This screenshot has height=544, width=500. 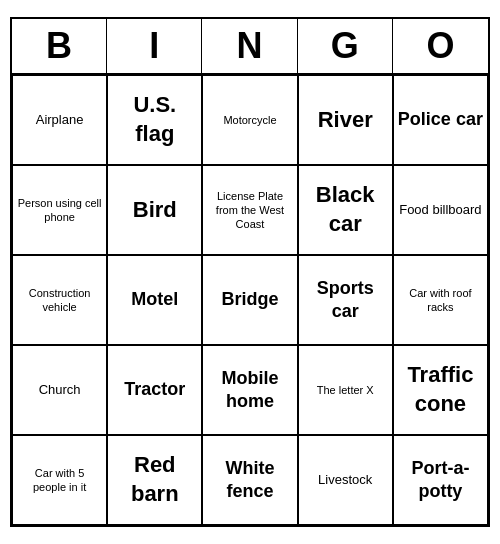 I want to click on bingo-cell: Motel, so click(x=154, y=300).